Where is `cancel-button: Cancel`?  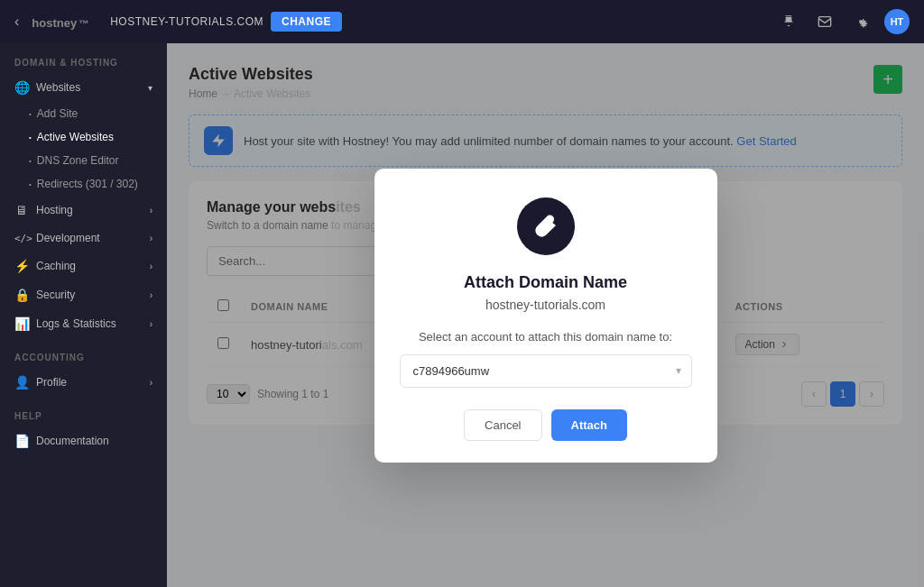
cancel-button: Cancel is located at coordinates (503, 426).